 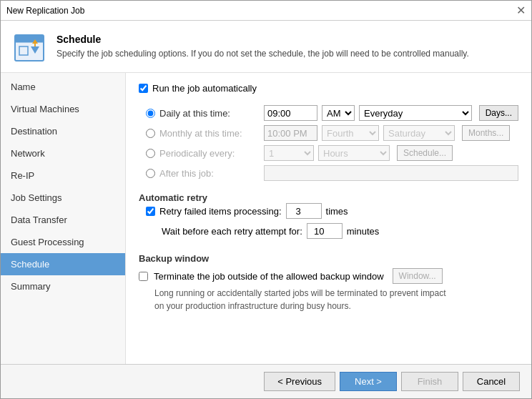 What do you see at coordinates (63, 109) in the screenshot?
I see `sidebar-item-virtual-machines: Virtual Machines` at bounding box center [63, 109].